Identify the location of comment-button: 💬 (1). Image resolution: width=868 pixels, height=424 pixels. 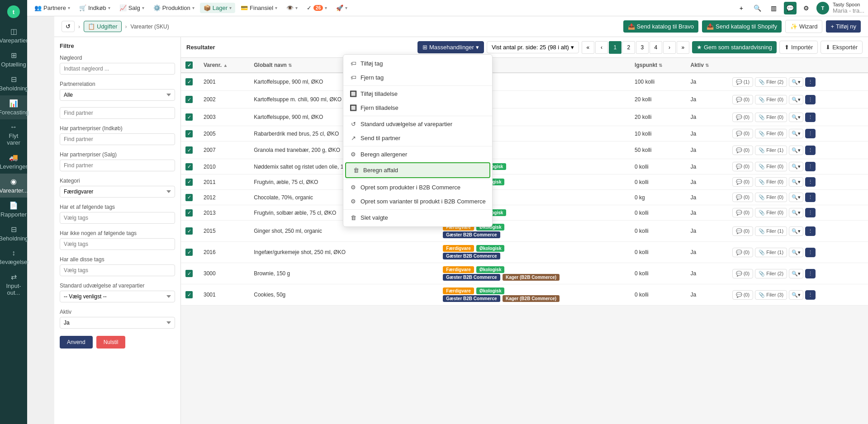
(743, 82).